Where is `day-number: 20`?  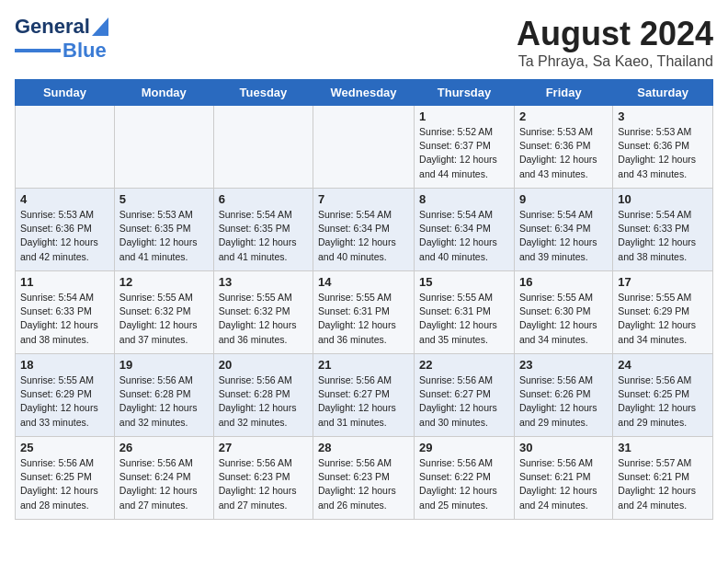 day-number: 20 is located at coordinates (263, 364).